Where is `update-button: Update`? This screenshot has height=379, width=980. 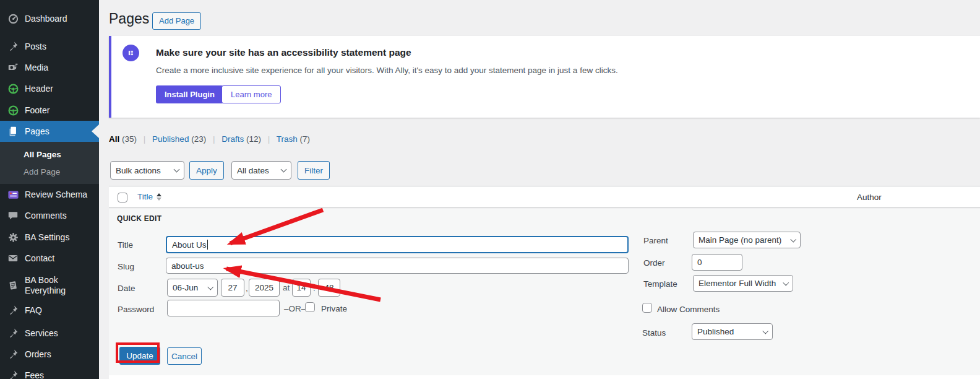
update-button: Update is located at coordinates (140, 355).